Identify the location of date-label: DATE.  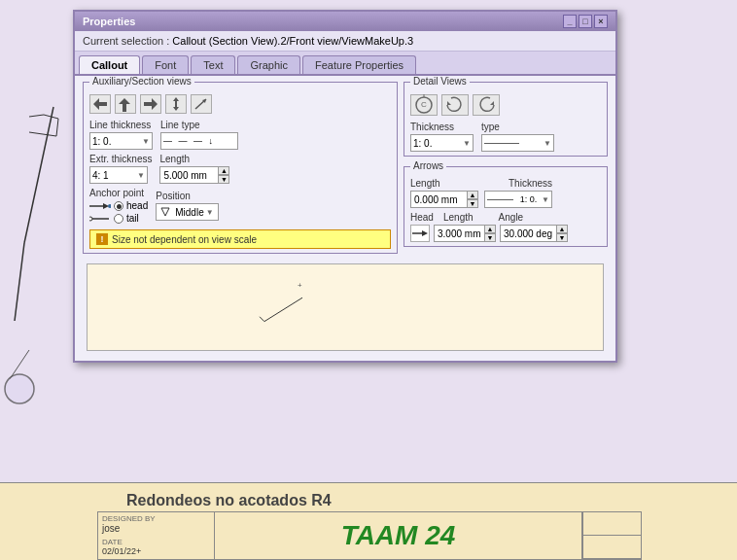
(156, 542).